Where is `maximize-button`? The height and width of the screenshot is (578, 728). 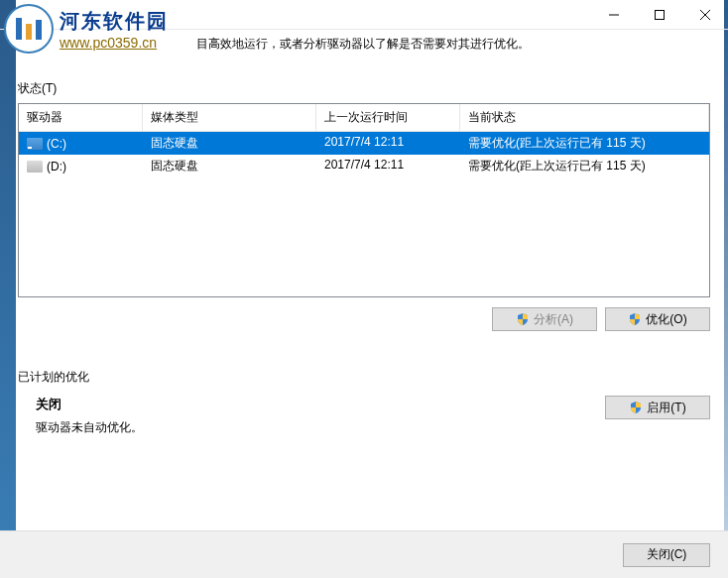 maximize-button is located at coordinates (660, 15).